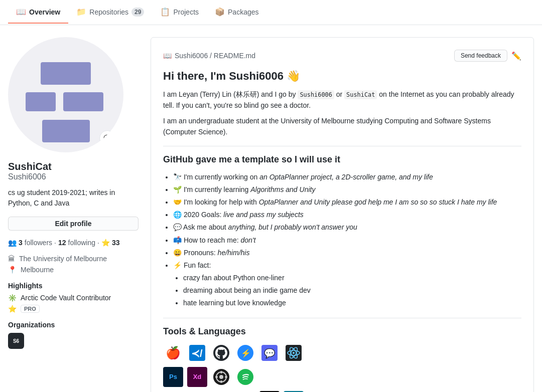 This screenshot has height=392, width=542. Describe the element at coordinates (220, 12) in the screenshot. I see `package-icon: 📦` at that location.